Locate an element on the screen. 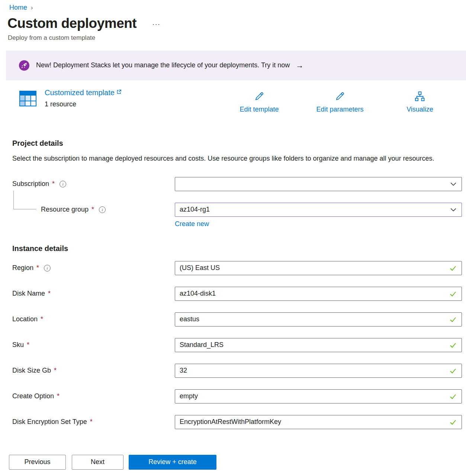  region-row: Region * i (US) East US is located at coordinates (233, 268).